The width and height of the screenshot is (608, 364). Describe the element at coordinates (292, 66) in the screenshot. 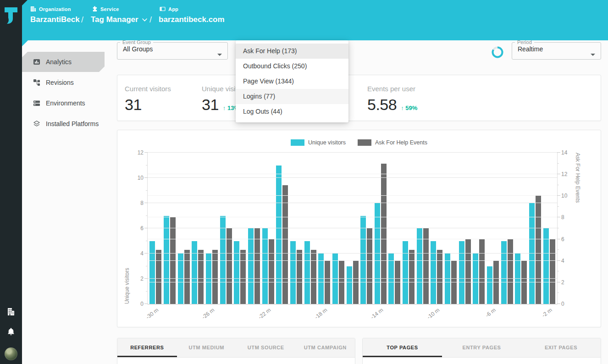

I see `menu-item-outbound-clicks-250: Outbound Clicks (250)` at that location.